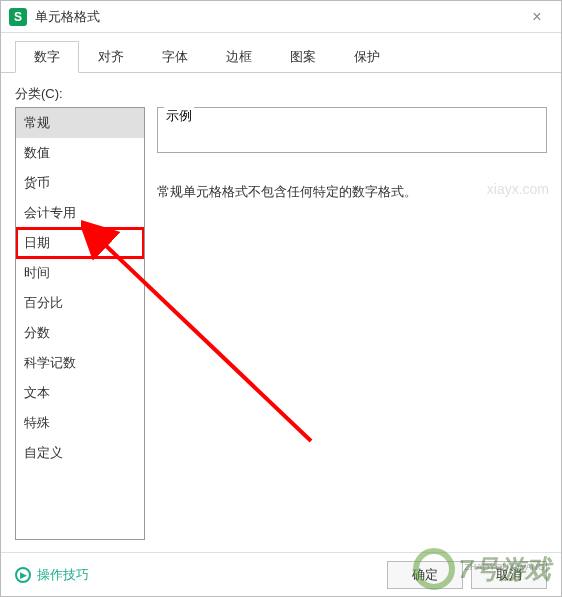 The width and height of the screenshot is (562, 597). What do you see at coordinates (179, 116) in the screenshot?
I see `example-label: 示例` at bounding box center [179, 116].